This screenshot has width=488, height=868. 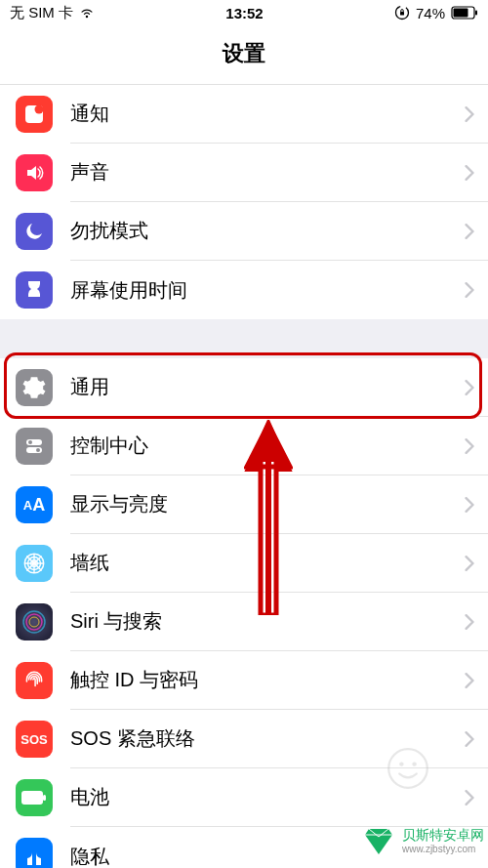 I want to click on smiley-overlay, so click(x=408, y=768).